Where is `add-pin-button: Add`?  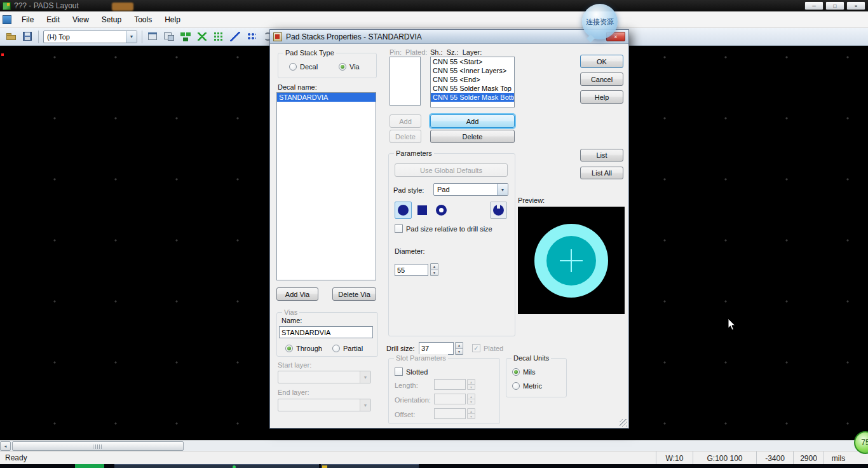
add-pin-button: Add is located at coordinates (405, 121).